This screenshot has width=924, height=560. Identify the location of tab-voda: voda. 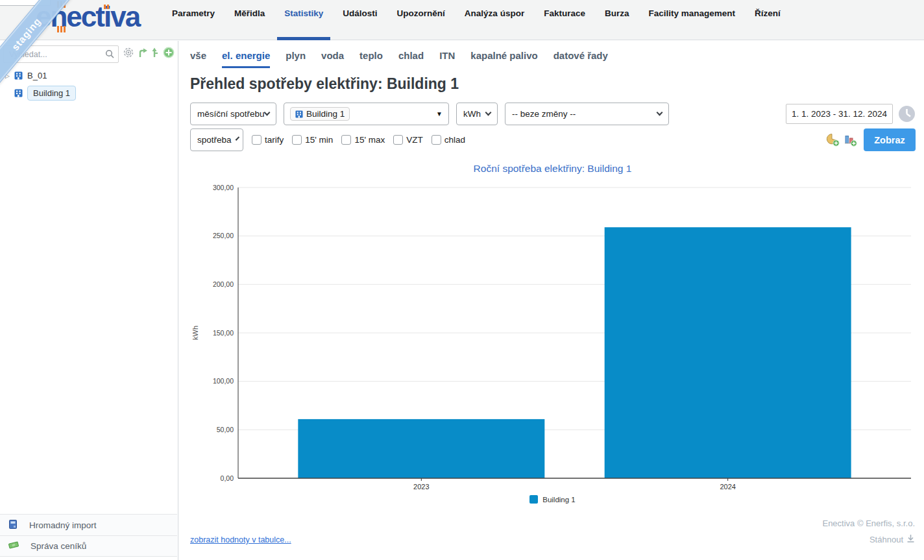
(332, 59).